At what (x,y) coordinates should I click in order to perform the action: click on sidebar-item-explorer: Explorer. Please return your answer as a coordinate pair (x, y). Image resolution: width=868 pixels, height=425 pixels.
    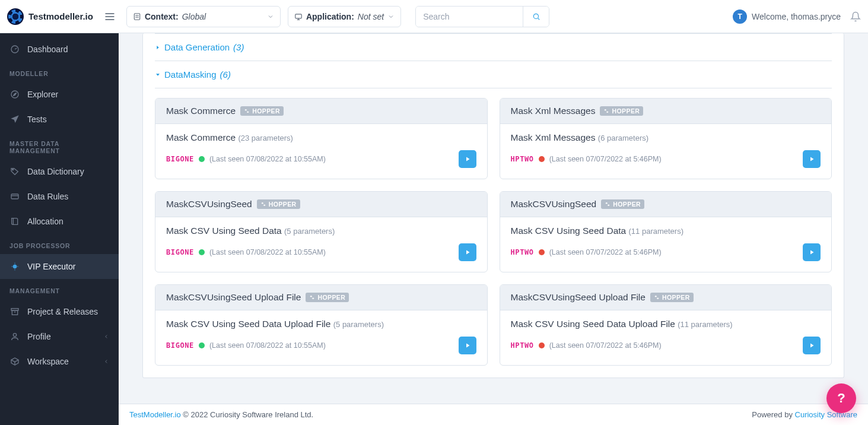
    Looking at the image, I should click on (59, 94).